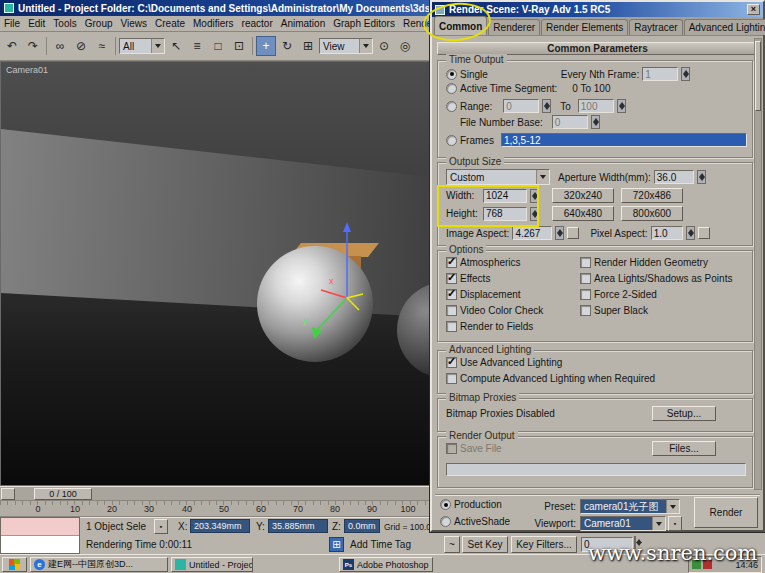 Image resolution: width=765 pixels, height=573 pixels. I want to click on aperture-width-field: 36.0, so click(674, 177).